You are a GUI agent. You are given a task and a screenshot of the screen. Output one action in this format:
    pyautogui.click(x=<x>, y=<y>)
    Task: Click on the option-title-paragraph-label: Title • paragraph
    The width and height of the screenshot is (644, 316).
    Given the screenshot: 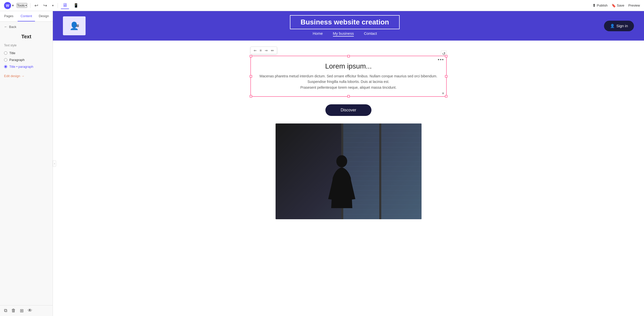 What is the action you would take?
    pyautogui.click(x=21, y=67)
    